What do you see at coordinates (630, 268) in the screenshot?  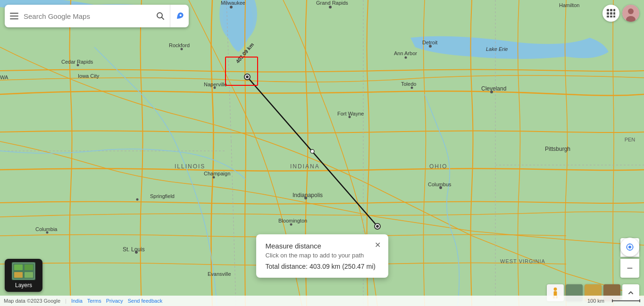 I see `zoom-out-button: −` at bounding box center [630, 268].